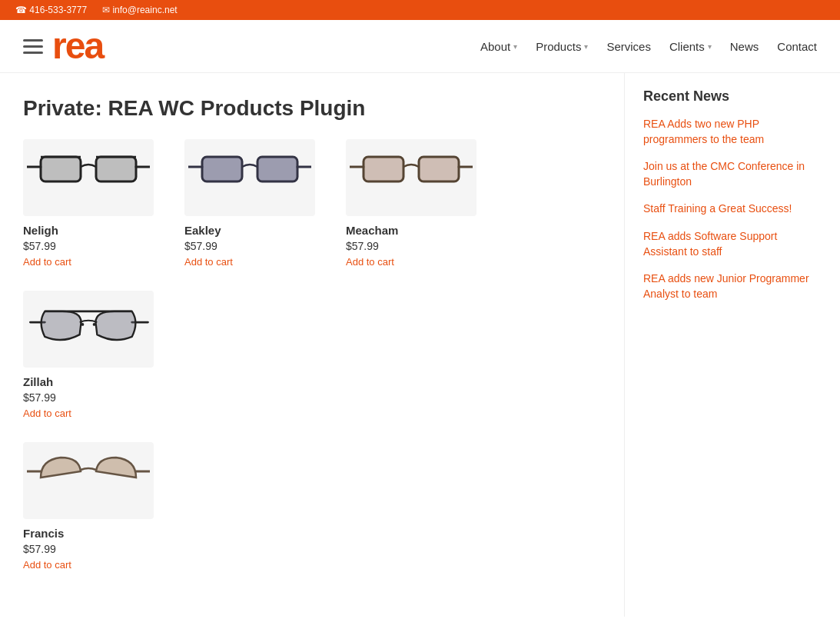 The image size is (840, 619). I want to click on product-row-2: Zillah $57.99 Add to cart, so click(312, 355).